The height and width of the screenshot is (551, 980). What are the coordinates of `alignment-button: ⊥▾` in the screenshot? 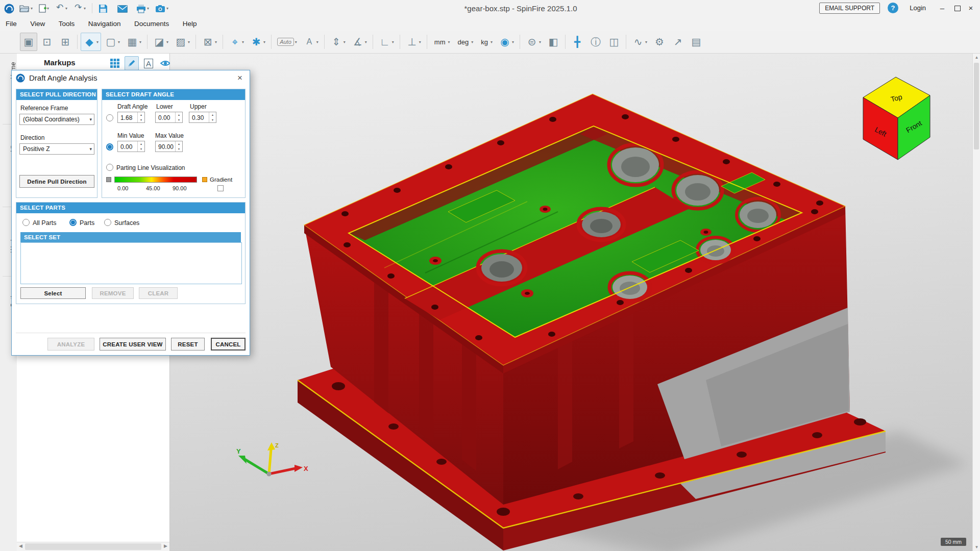 It's located at (413, 42).